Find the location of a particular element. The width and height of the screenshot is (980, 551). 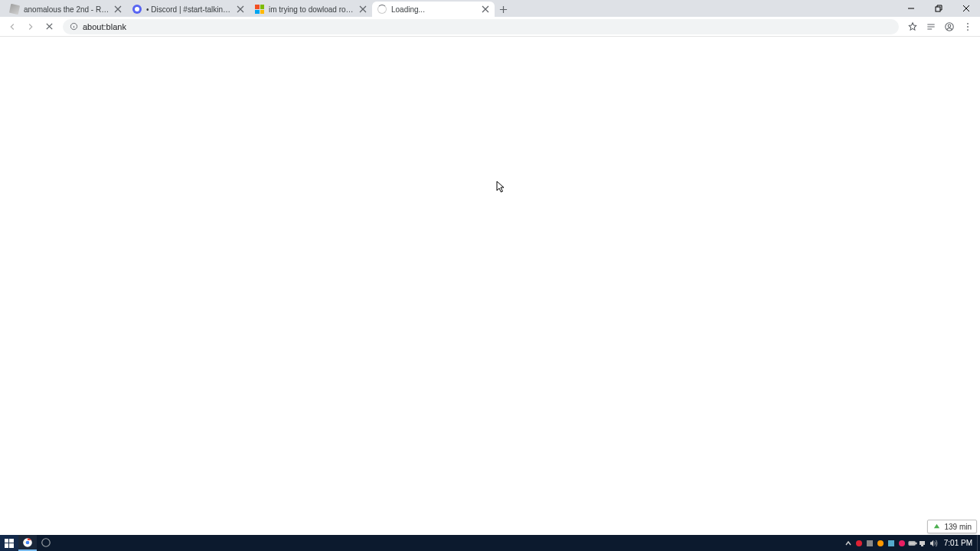

roblox-icon is located at coordinates (15, 9).